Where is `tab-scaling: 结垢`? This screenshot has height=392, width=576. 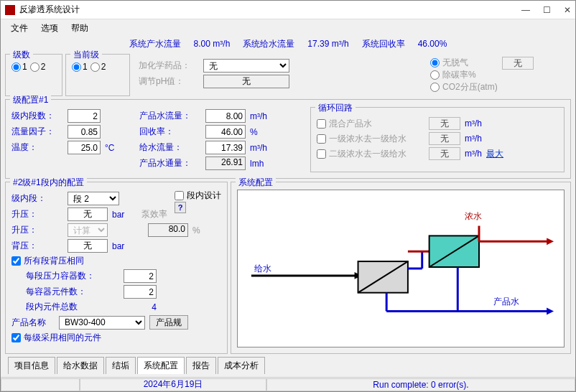 tab-scaling: 结垢 is located at coordinates (121, 365).